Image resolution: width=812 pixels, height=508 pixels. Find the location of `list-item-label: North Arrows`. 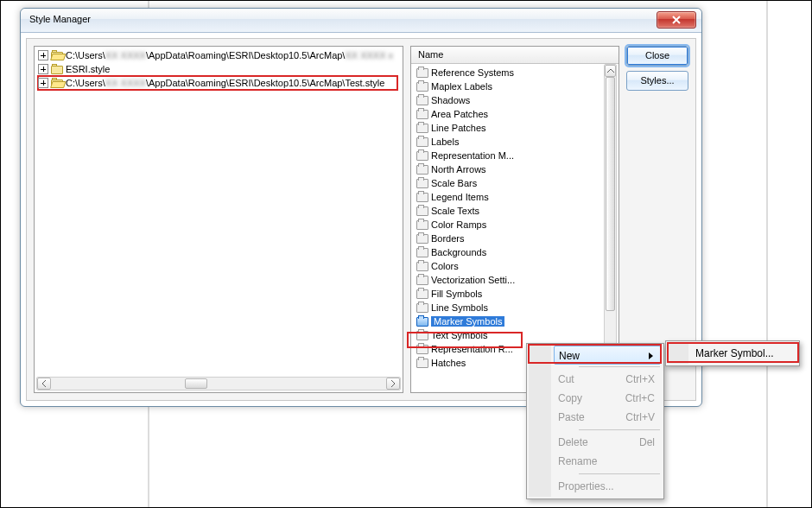

list-item-label: North Arrows is located at coordinates (459, 169).